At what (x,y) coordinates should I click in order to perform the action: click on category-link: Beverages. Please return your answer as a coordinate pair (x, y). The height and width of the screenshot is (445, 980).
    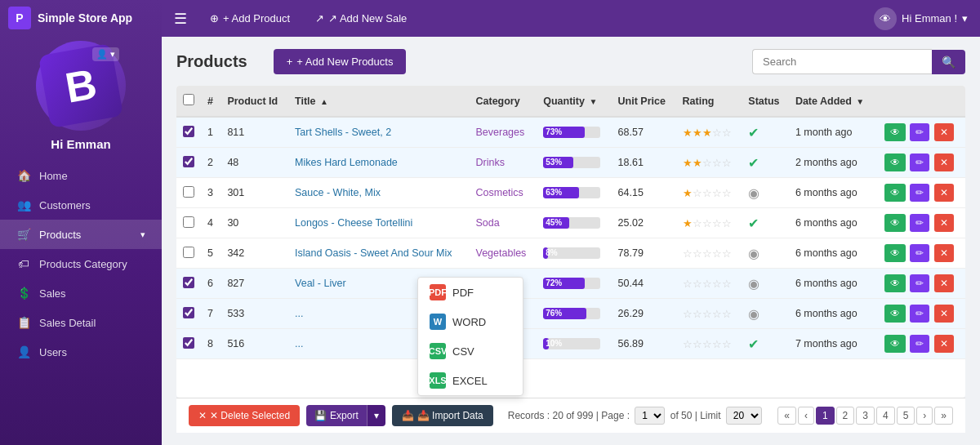
    Looking at the image, I should click on (501, 132).